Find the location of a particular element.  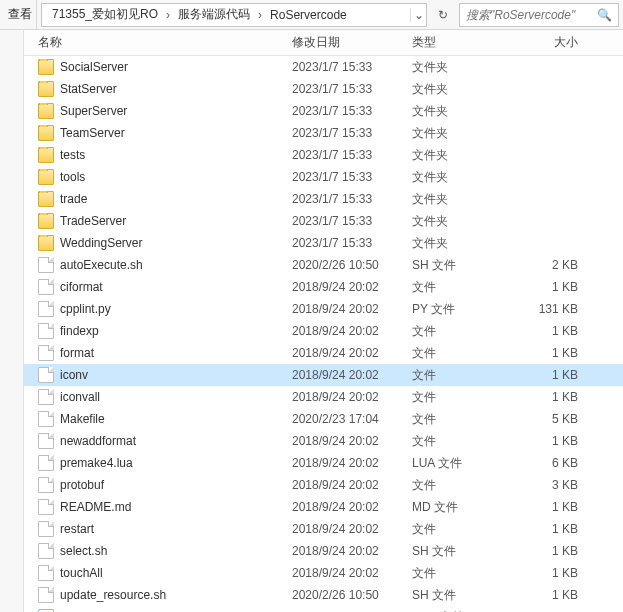

col-header-size: 大小 is located at coordinates (553, 42).